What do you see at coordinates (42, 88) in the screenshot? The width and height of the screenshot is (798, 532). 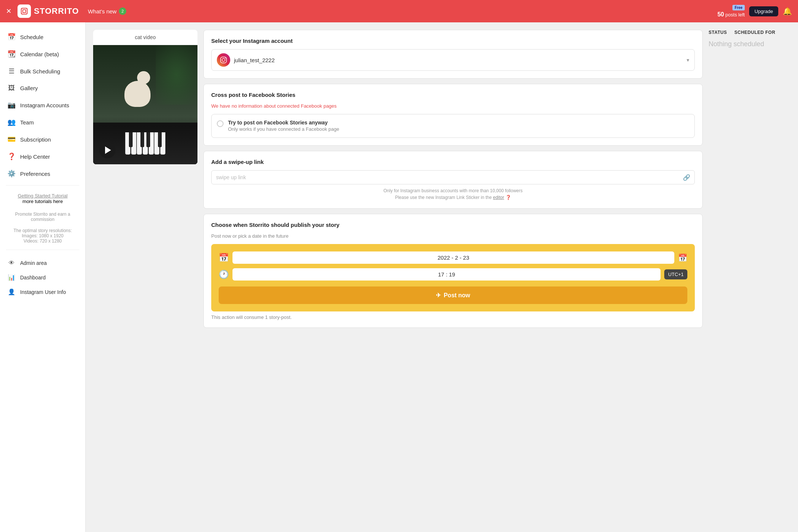 I see `sidebar-item-gallery: 🖼 Gallery` at bounding box center [42, 88].